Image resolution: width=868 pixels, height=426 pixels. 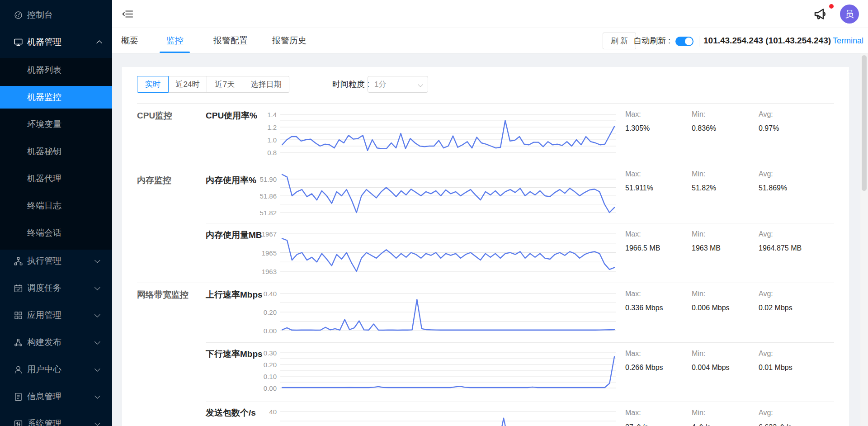 I want to click on sidebar-item-label: 机器列表, so click(x=44, y=70).